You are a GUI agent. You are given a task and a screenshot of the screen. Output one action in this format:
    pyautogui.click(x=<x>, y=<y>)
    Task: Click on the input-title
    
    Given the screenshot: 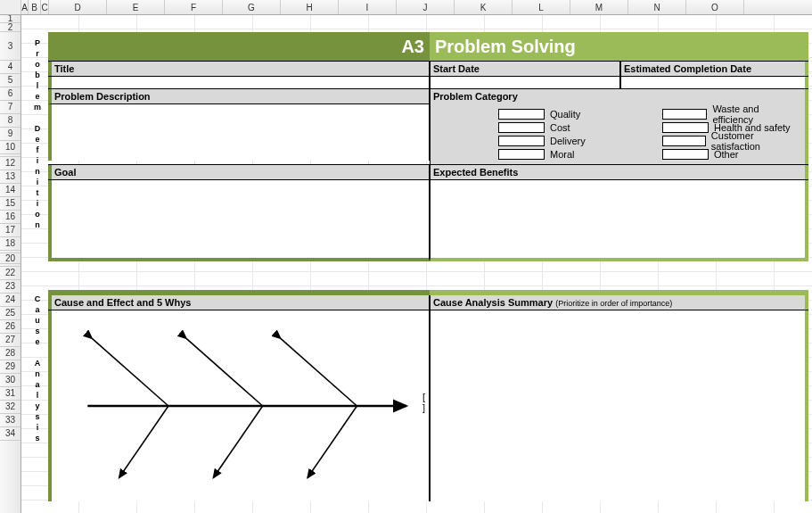 What is the action you would take?
    pyautogui.click(x=239, y=82)
    